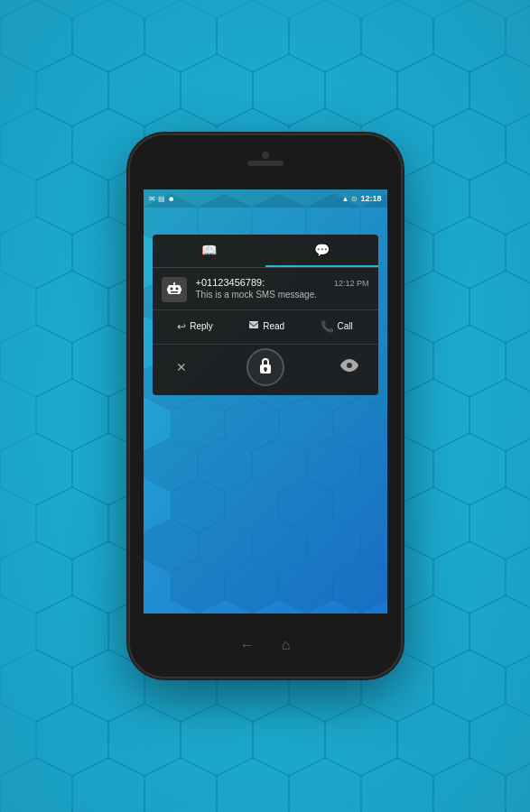  What do you see at coordinates (209, 250) in the screenshot?
I see `book-tab-icon: 📖` at bounding box center [209, 250].